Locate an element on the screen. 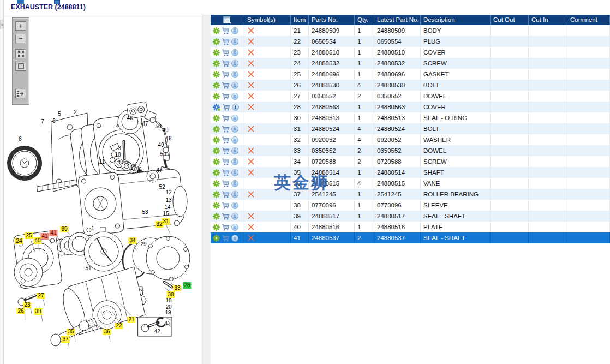  table-row-item-41: i4124880537224880537SEAL - SHAFT is located at coordinates (410, 238).